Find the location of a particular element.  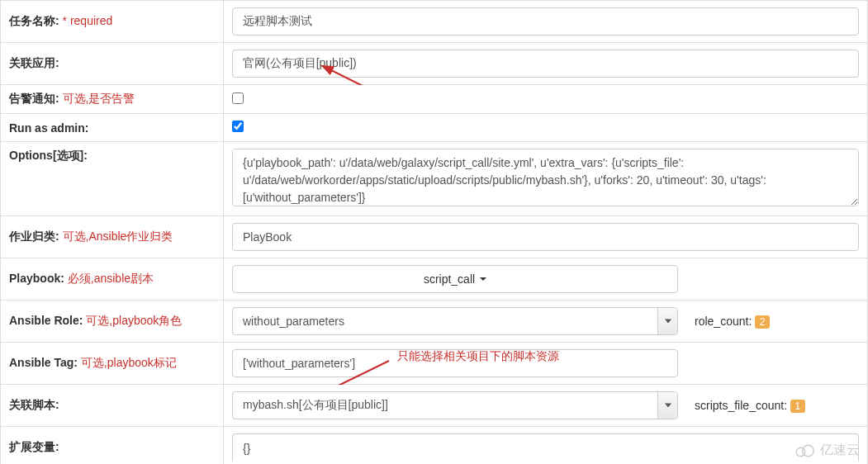

label-alarm: 告警通知: 可选,是否告警 is located at coordinates (112, 99).